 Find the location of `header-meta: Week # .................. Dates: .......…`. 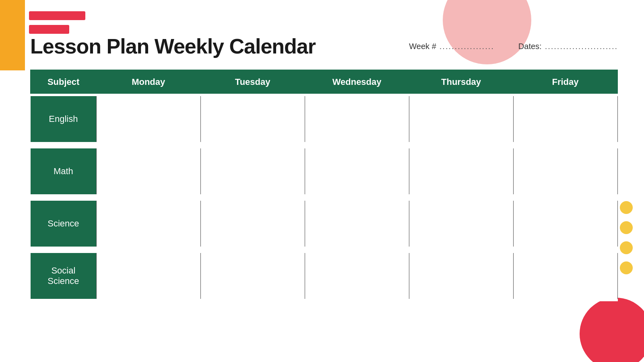

header-meta: Week # .................. Dates: .......… is located at coordinates (514, 47).